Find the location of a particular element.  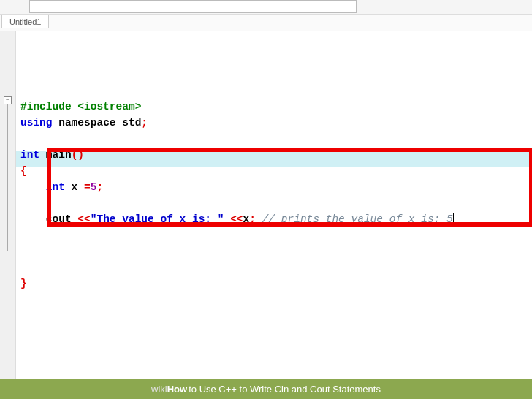

watermark-how: How is located at coordinates (177, 389).